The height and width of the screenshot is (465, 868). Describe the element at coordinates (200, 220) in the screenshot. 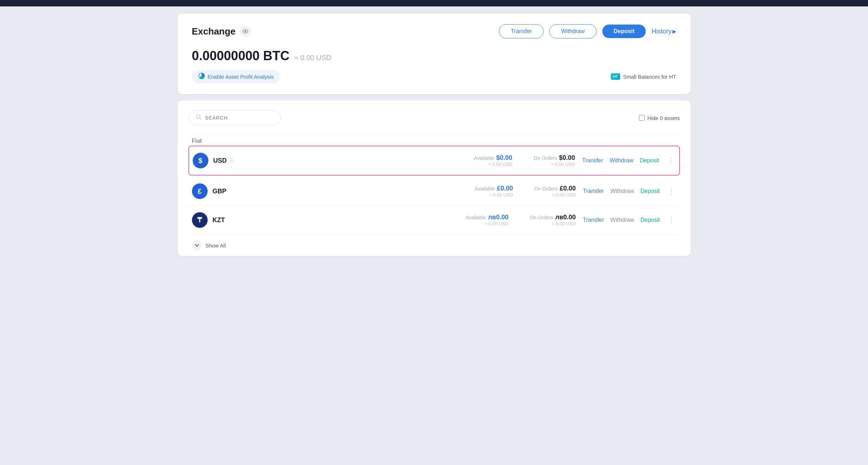

I see `kzt-coin-icon: ₸` at that location.